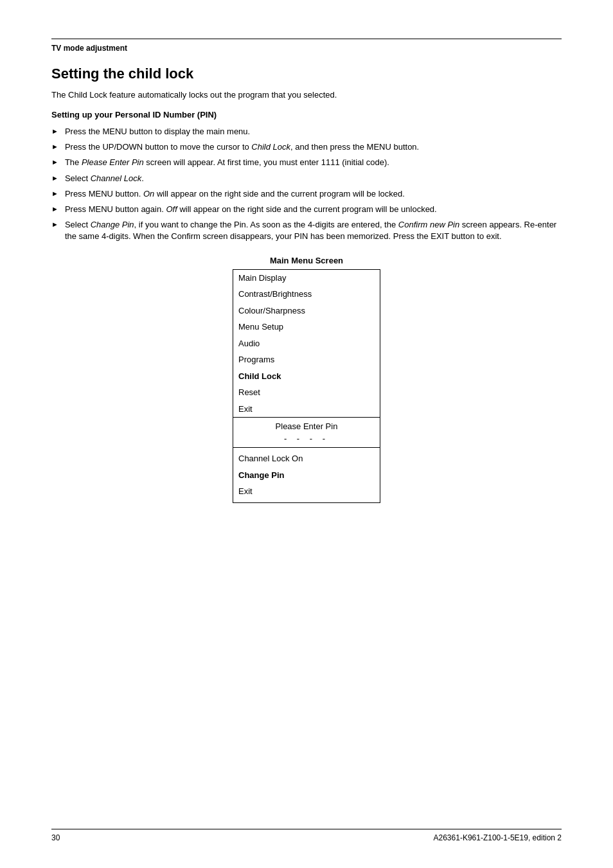  What do you see at coordinates (306, 438) in the screenshot?
I see `pin-dashes: - - - -` at bounding box center [306, 438].